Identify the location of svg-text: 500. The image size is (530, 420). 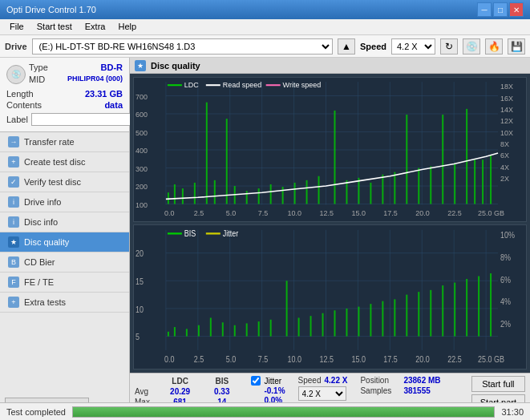
(141, 133).